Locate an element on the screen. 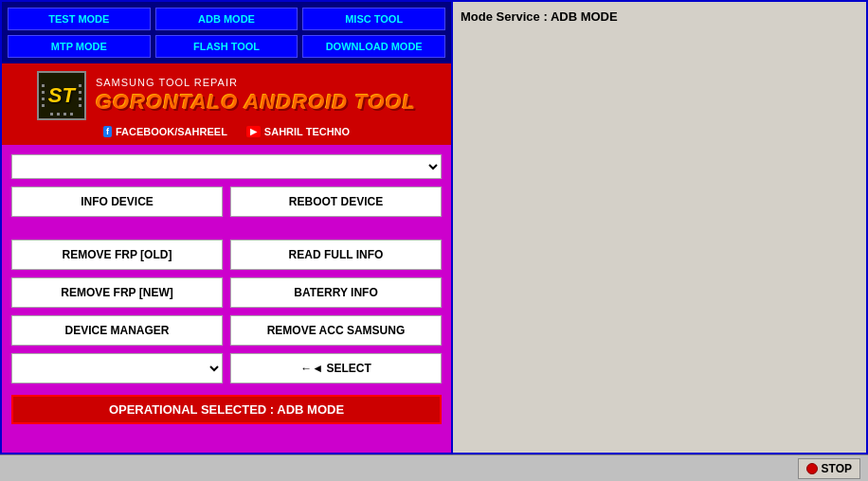  main-buttons-grid: REMOVE FRP [OLD] READ FULL INFO REMOVE F… is located at coordinates (226, 293).